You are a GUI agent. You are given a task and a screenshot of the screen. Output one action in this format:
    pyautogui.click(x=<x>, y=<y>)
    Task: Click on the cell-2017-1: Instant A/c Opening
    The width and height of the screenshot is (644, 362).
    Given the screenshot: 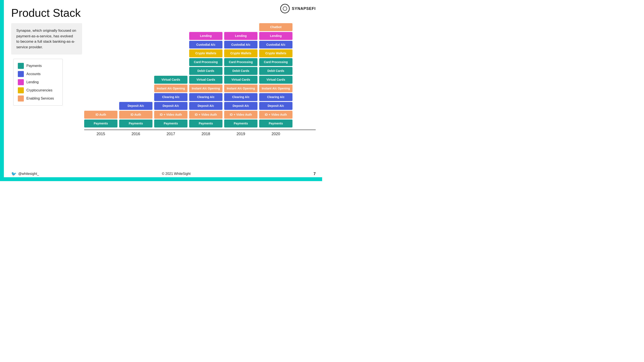 What is the action you would take?
    pyautogui.click(x=171, y=88)
    